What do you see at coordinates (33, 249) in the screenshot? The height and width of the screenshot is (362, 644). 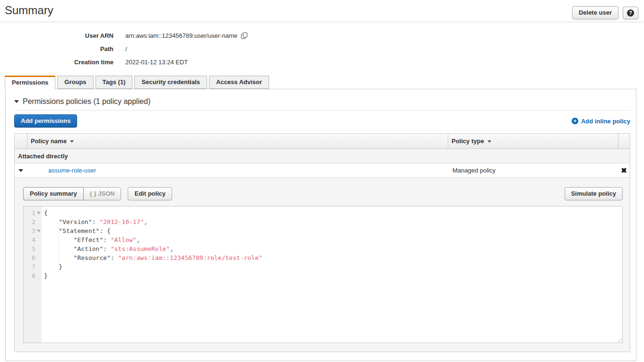 I see `editor-line-number: 5` at bounding box center [33, 249].